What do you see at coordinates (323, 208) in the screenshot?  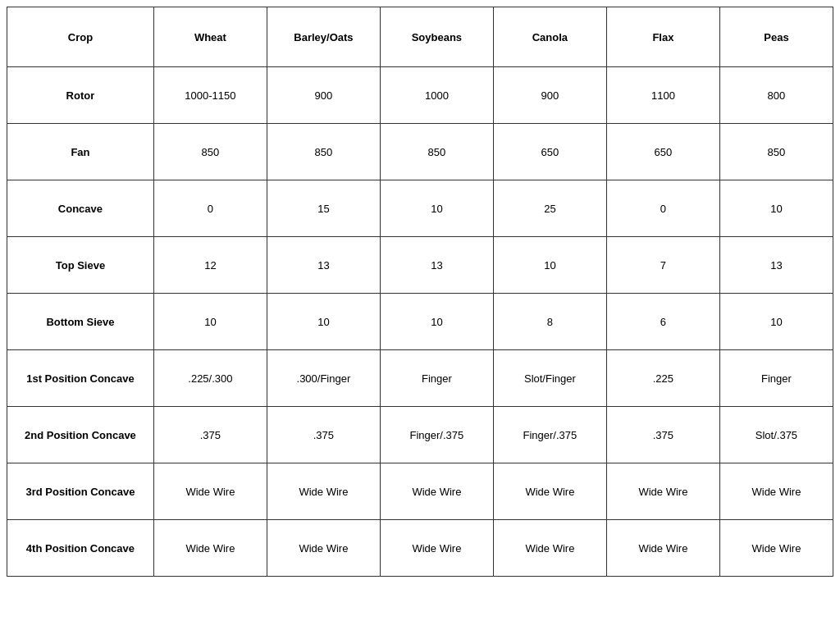 I see `cell-barley: 15` at bounding box center [323, 208].